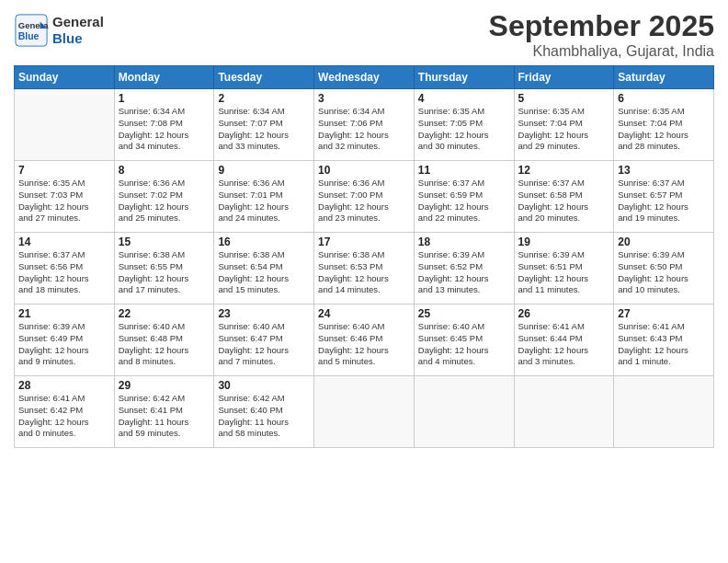 This screenshot has width=728, height=563. I want to click on day-number: 11, so click(464, 170).